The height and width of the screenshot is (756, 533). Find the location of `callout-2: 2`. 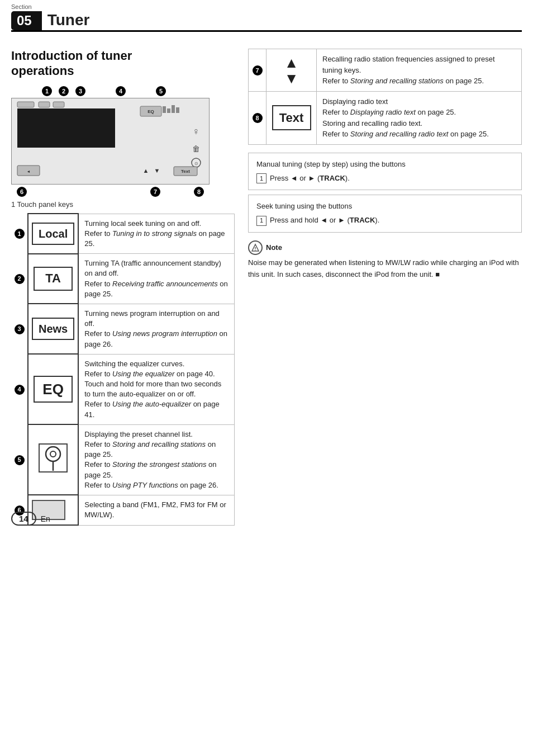

callout-2: 2 is located at coordinates (64, 91).